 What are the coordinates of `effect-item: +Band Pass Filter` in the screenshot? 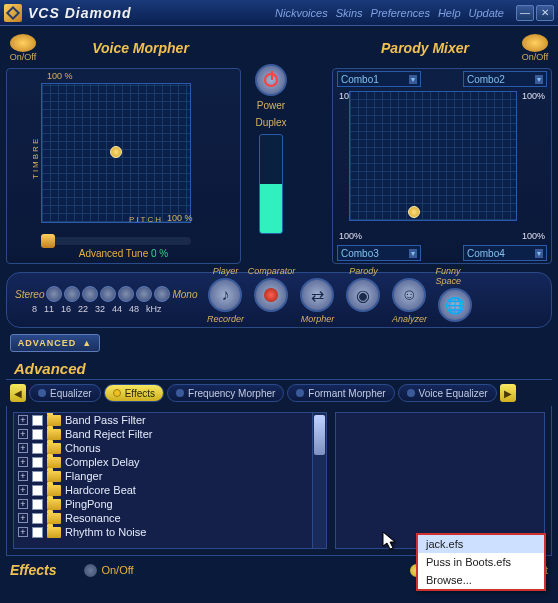 It's located at (170, 420).